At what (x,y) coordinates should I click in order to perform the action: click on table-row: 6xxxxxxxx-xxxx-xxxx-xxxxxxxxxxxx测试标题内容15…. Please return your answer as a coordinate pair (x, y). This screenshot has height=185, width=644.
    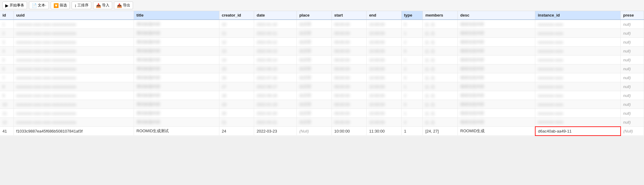
    Looking at the image, I should click on (322, 69).